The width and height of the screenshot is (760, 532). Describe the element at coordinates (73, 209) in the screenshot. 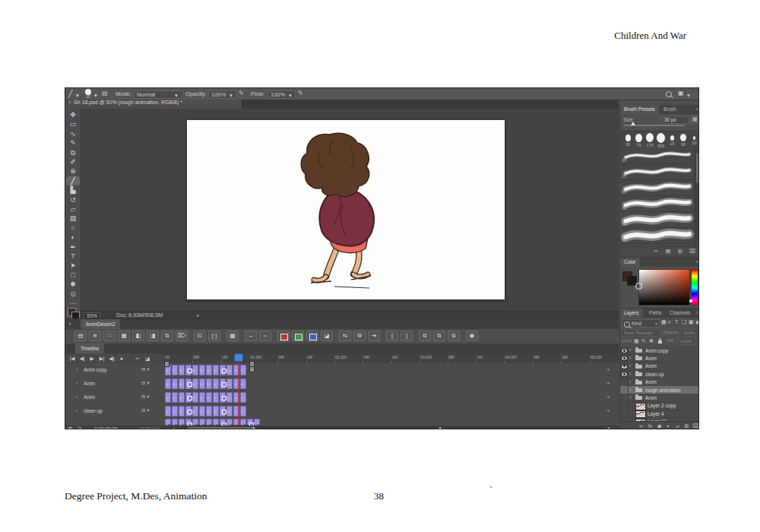

I see `tool-eraser-tool: ▱` at that location.